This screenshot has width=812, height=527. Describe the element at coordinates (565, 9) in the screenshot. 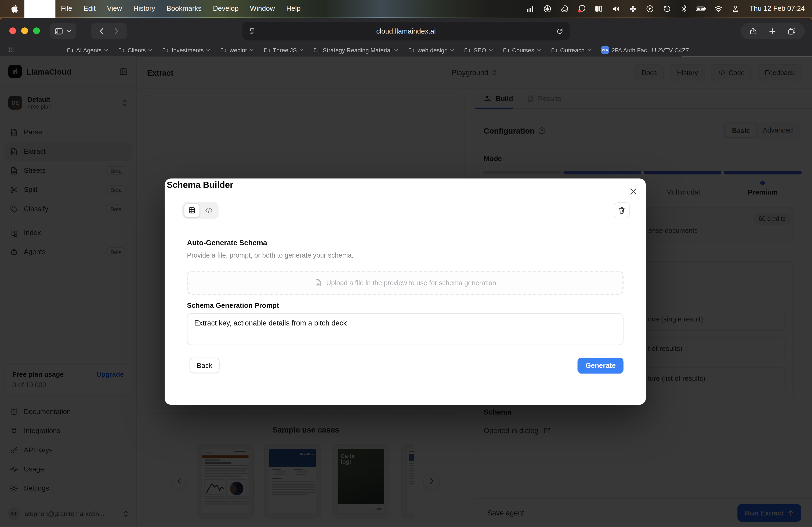

I see `openai-icon` at that location.